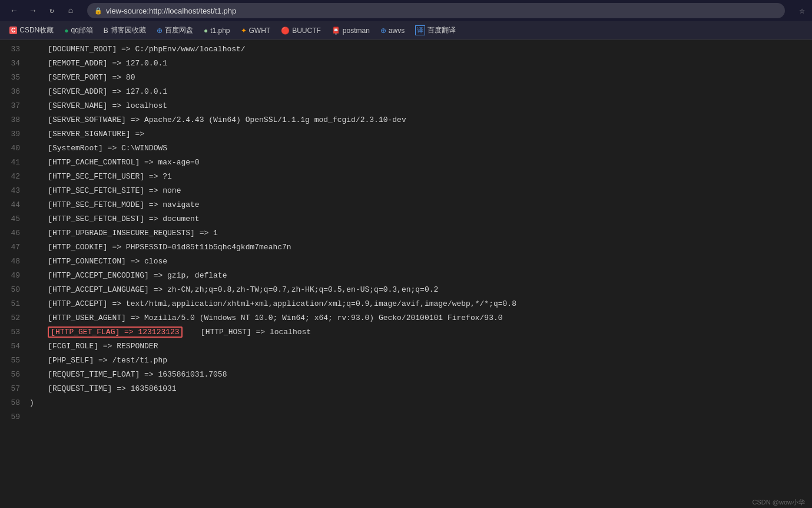  I want to click on bookmark-star-button: ☆, so click(802, 11).